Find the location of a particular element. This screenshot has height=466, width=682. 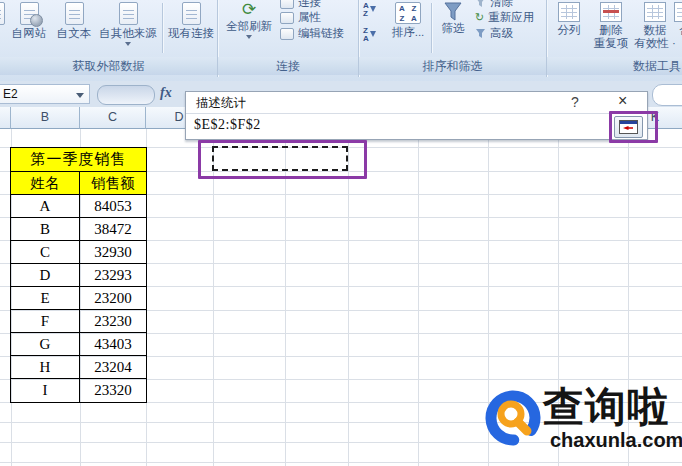

reapply-button: ↻ 重新应用 is located at coordinates (504, 18).